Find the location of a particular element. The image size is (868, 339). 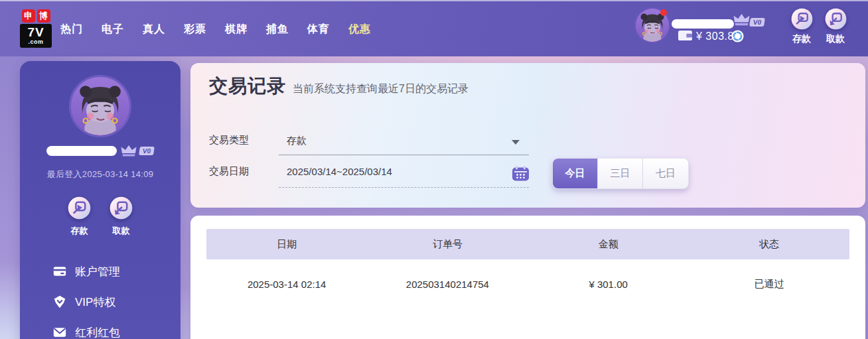

column-header-amount: 金额 is located at coordinates (609, 244).